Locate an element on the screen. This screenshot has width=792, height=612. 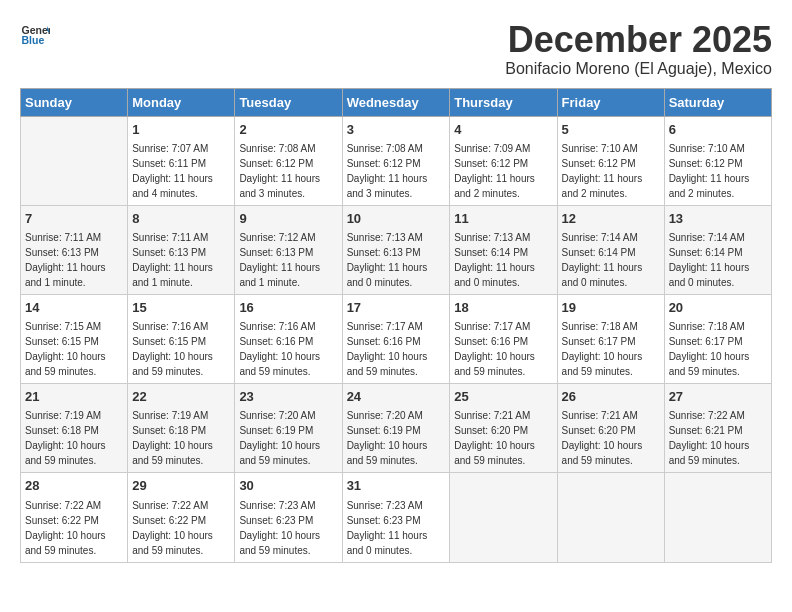
day-number: 11 is located at coordinates (503, 219).